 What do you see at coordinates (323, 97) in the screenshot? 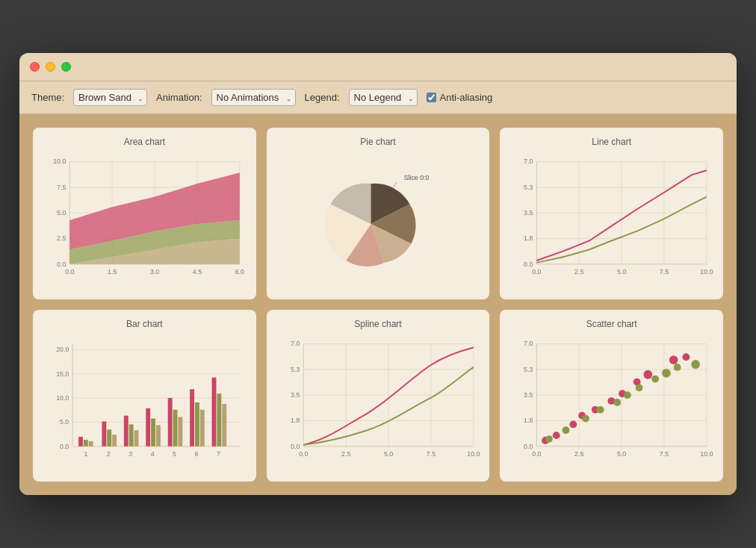
I see `legend-label: Legend:` at bounding box center [323, 97].